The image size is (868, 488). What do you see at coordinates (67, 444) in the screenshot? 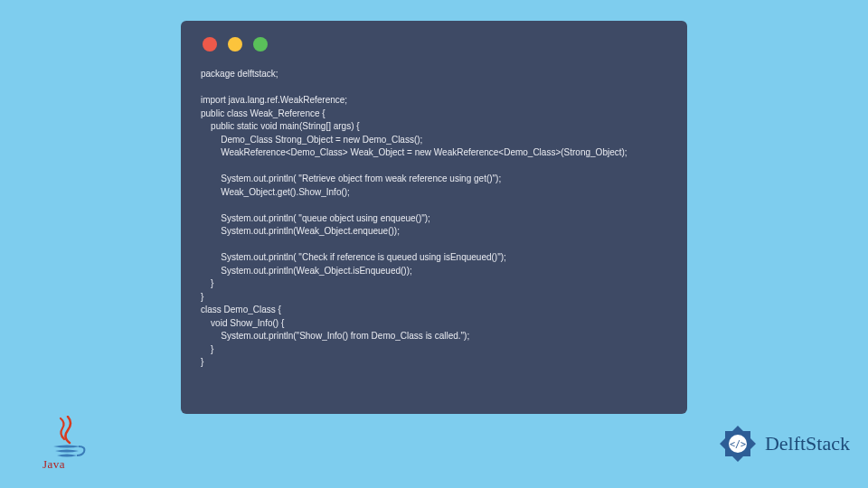
I see `java-logo: Java` at bounding box center [67, 444].